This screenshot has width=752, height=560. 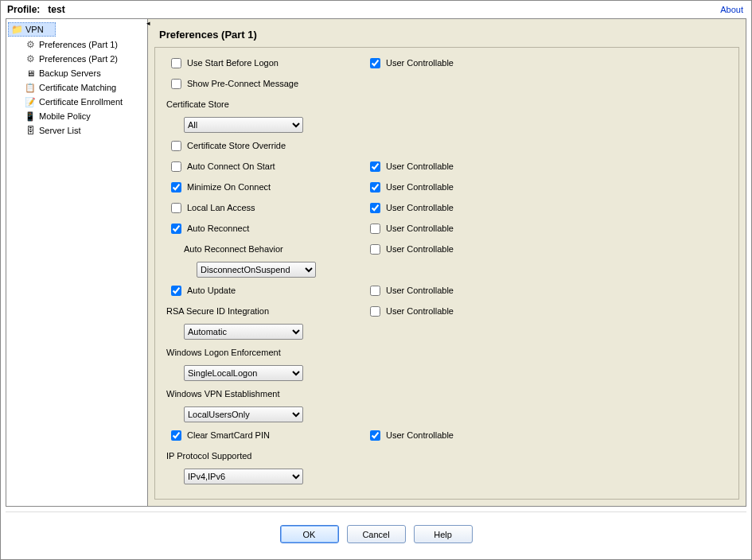 I want to click on auto-reconnect-label: Auto Reconnect, so click(x=218, y=228).